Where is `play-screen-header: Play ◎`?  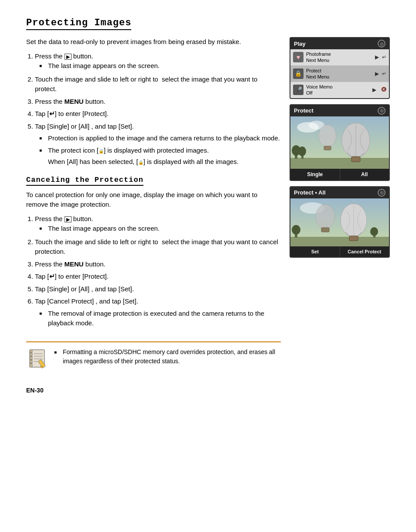 play-screen-header: Play ◎ is located at coordinates (340, 44).